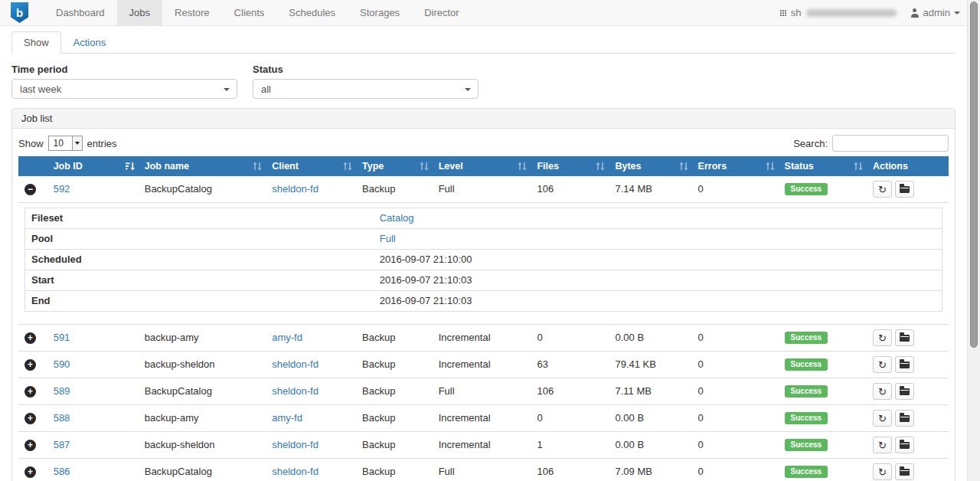  I want to click on column-label: Level, so click(451, 166).